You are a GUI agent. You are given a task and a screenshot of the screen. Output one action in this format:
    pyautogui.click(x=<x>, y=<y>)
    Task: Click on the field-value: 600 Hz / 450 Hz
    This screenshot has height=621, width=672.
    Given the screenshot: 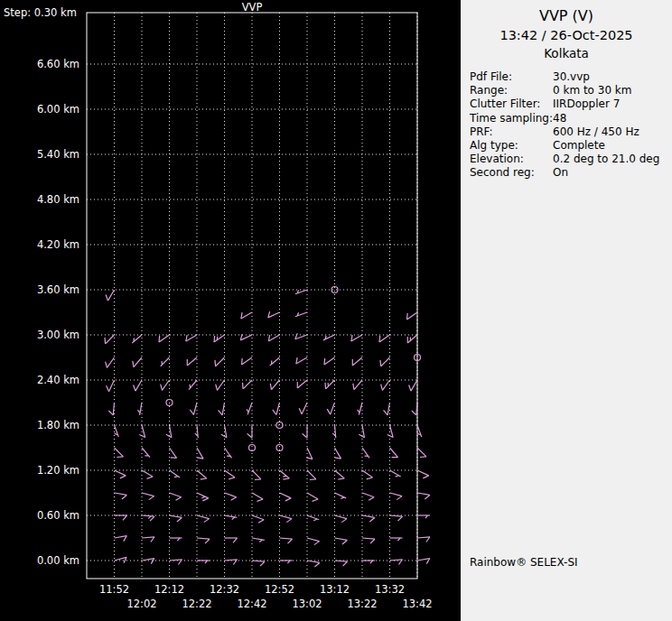 What is the action you would take?
    pyautogui.click(x=596, y=132)
    